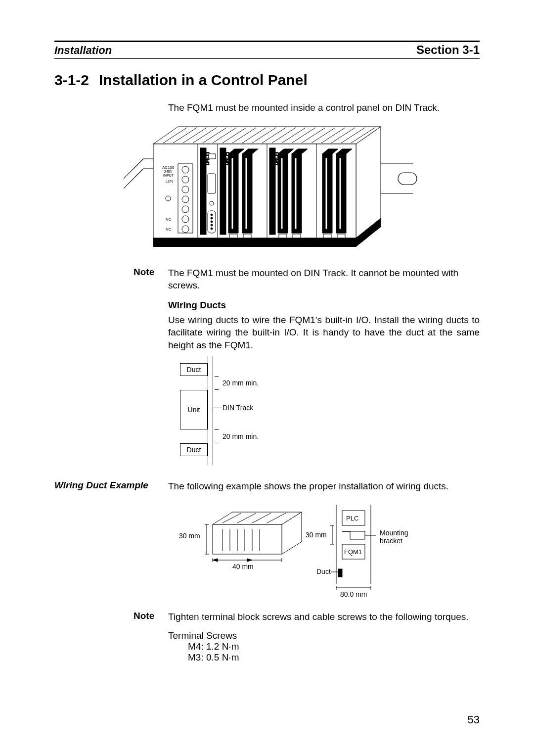 The image size is (534, 756). Describe the element at coordinates (354, 594) in the screenshot. I see `svg-text: 80.0 mm` at that location.